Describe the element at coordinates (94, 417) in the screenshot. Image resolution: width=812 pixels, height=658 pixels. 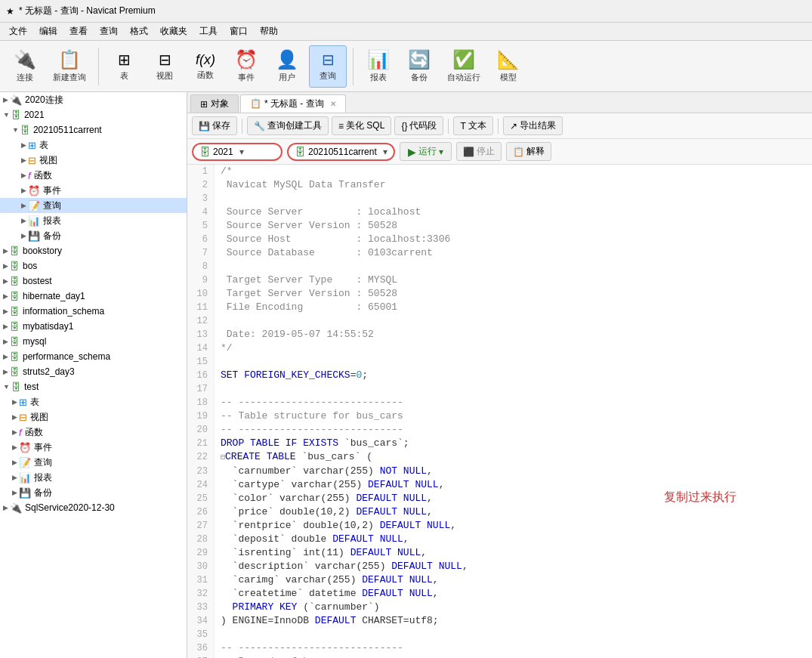
I see `sidebar-item-test-view: ▶ ⊟ 视图` at that location.